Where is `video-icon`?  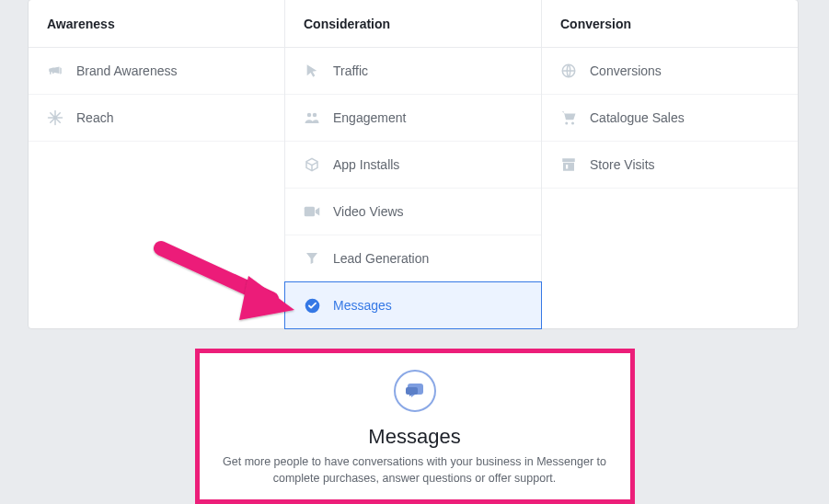 video-icon is located at coordinates (312, 212).